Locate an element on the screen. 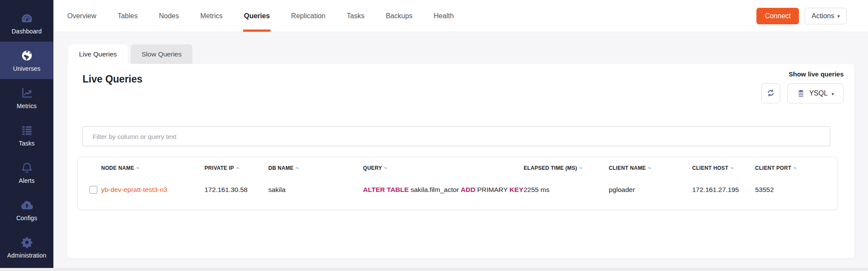 This screenshot has width=868, height=271. sidebar: DashboardUniversesMetricsTasksAlertsConf… is located at coordinates (27, 136).